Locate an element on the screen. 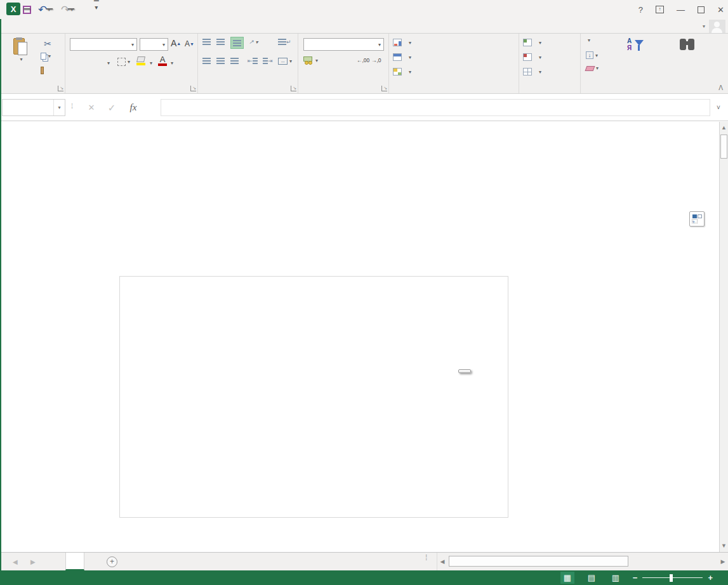  scroll-right-icon: ▶ is located at coordinates (723, 562).